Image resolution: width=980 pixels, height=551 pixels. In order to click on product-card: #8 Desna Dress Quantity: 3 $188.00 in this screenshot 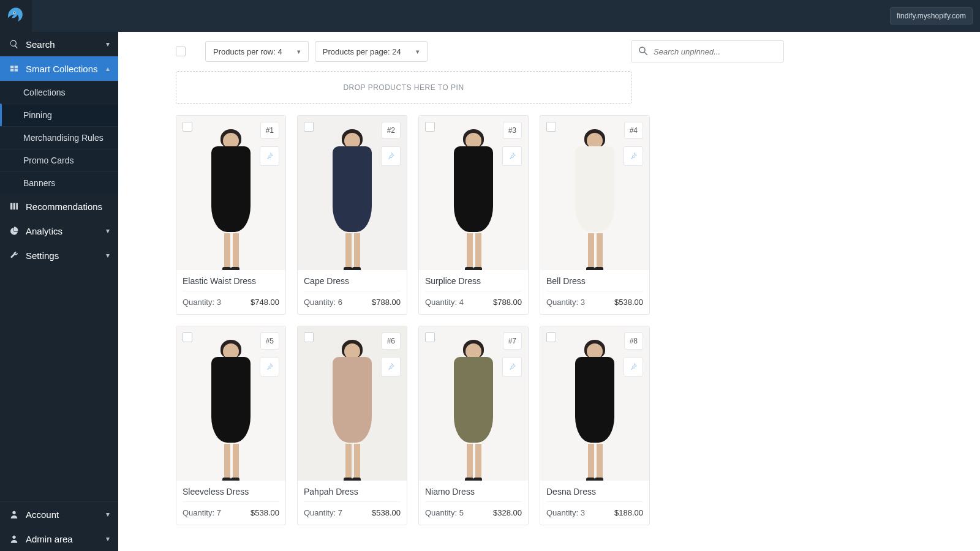, I will do `click(595, 425)`.